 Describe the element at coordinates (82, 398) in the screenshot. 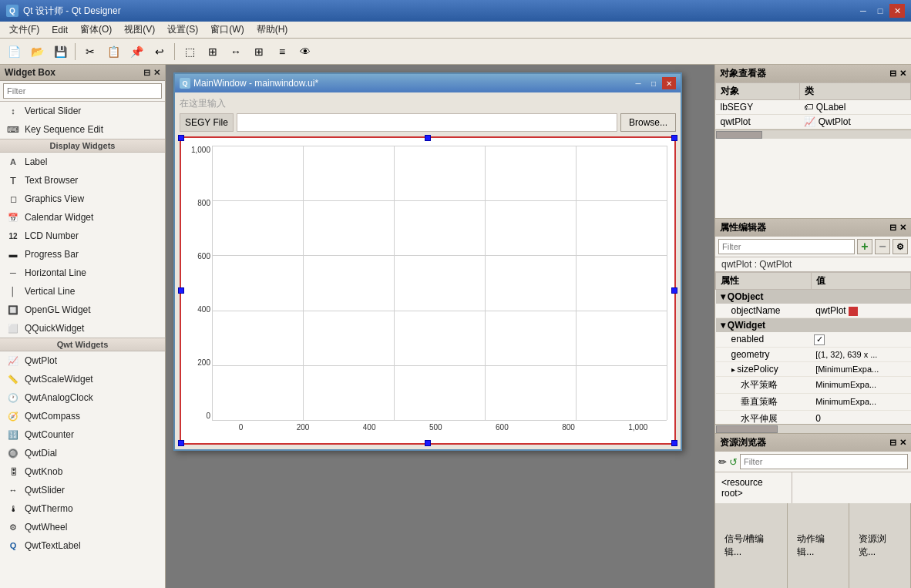

I see `widget-item-qwtanalogclock: 🕐 QwtAnalogClock` at that location.